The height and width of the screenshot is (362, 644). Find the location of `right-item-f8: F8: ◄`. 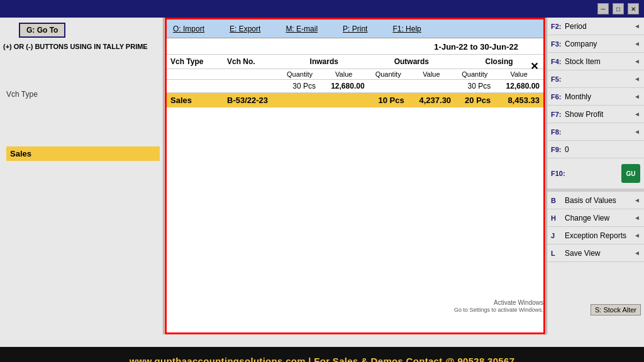

right-item-f8: F8: ◄ is located at coordinates (596, 132).